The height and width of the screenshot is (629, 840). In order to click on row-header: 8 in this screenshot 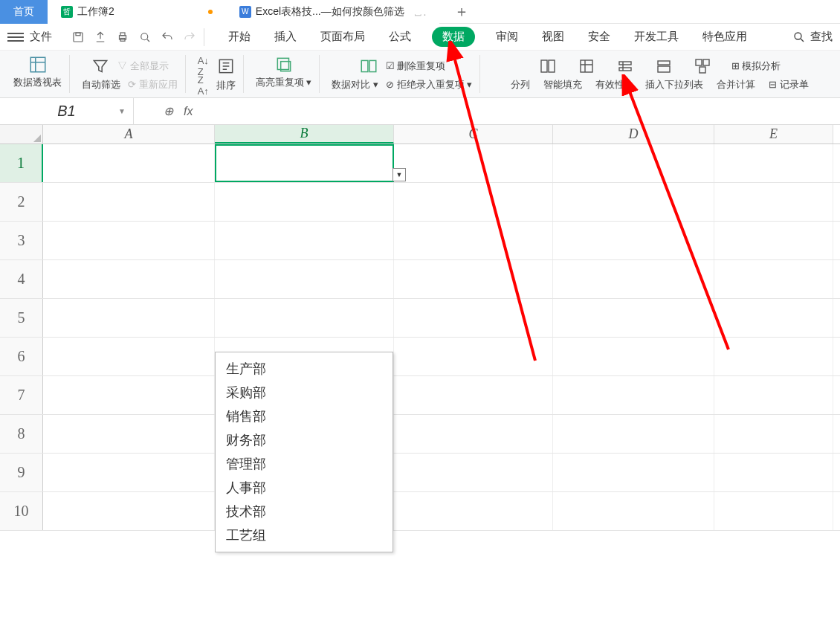, I will do `click(22, 434)`.